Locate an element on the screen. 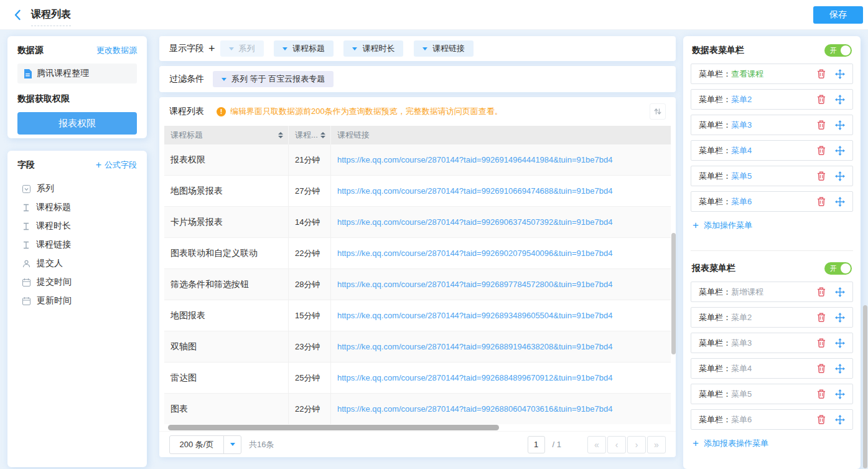 This screenshot has width=868, height=469. menu-item-value: 查看课程 is located at coordinates (747, 74).